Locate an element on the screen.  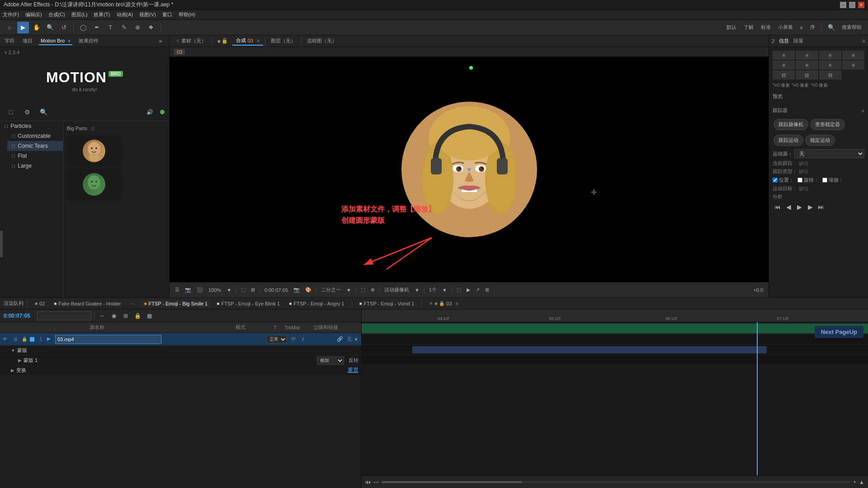
pc-view-options: ☰ is located at coordinates (177, 290).